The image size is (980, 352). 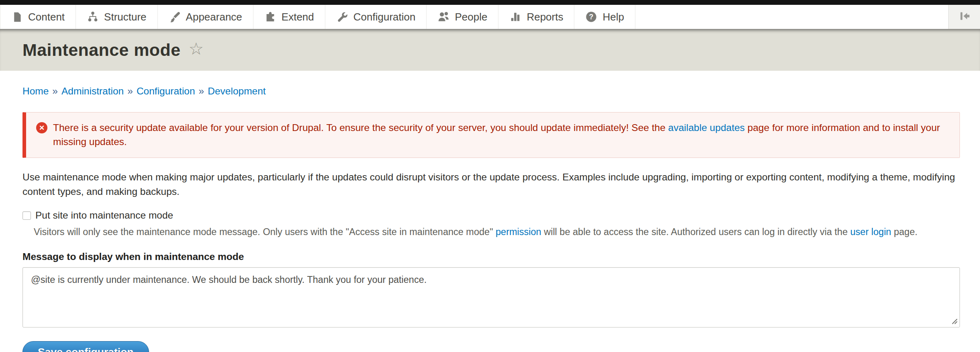 What do you see at coordinates (376, 17) in the screenshot?
I see `toolbar-tab-configuration: Configuration` at bounding box center [376, 17].